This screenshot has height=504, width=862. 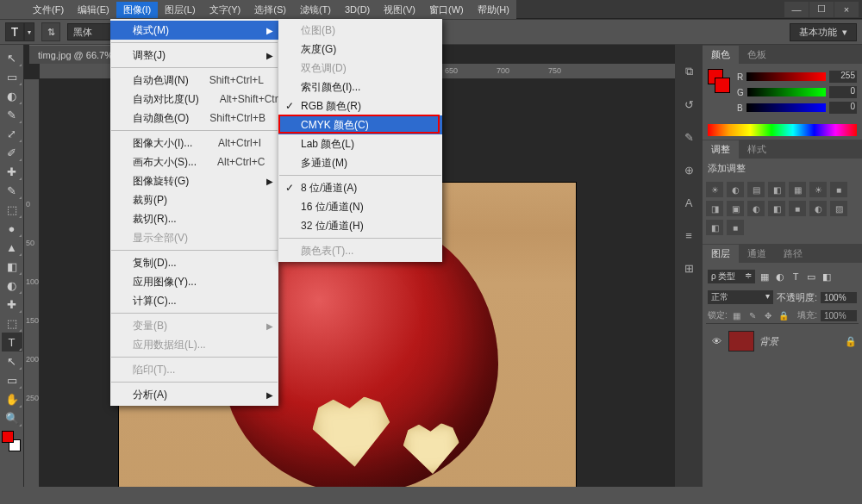 I want to click on fg-color-swatch, so click(x=8, y=437).